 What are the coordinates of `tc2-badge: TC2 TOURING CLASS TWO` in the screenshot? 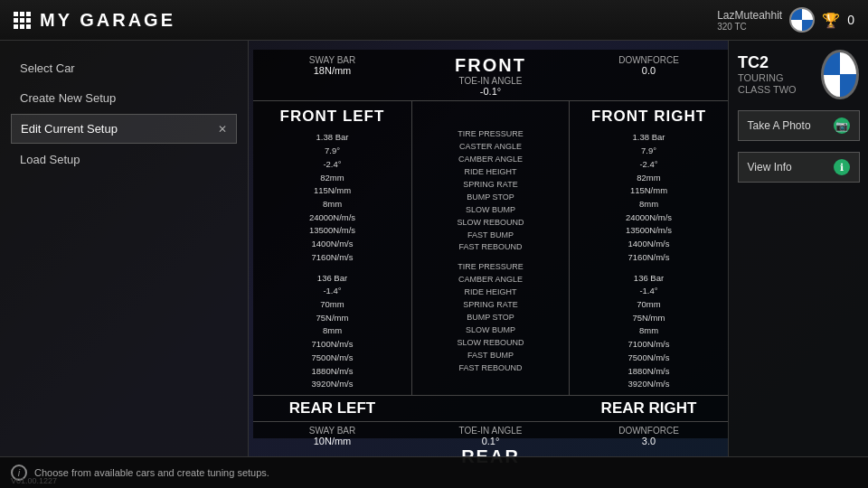 It's located at (798, 74).